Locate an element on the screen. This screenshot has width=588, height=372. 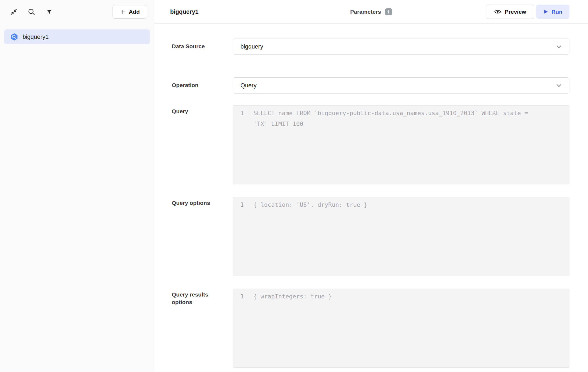
main-header: bigquery1 Parameters Preview is located at coordinates (371, 12).